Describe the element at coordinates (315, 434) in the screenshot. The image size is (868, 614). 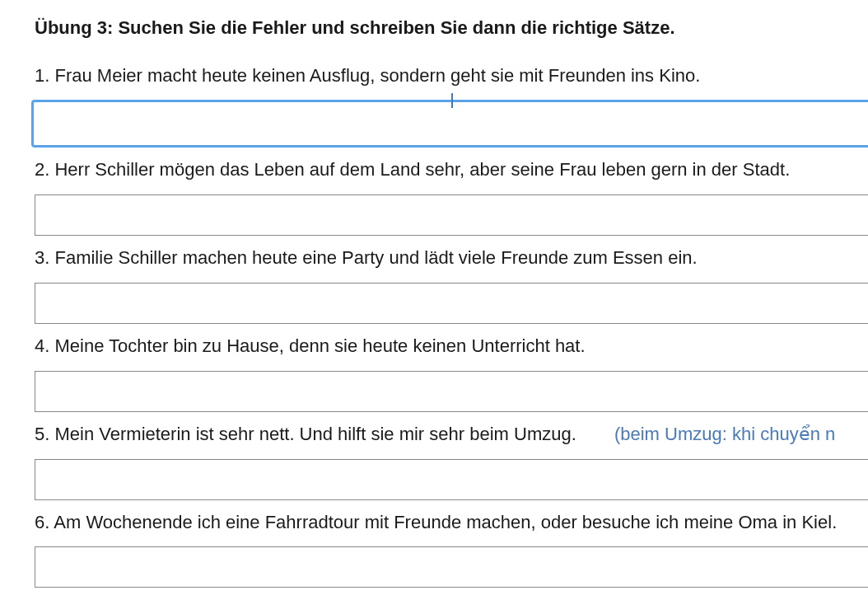
I see `question-sentence: Mein Vermieterin ist sehr nett. Und hilf…` at that location.